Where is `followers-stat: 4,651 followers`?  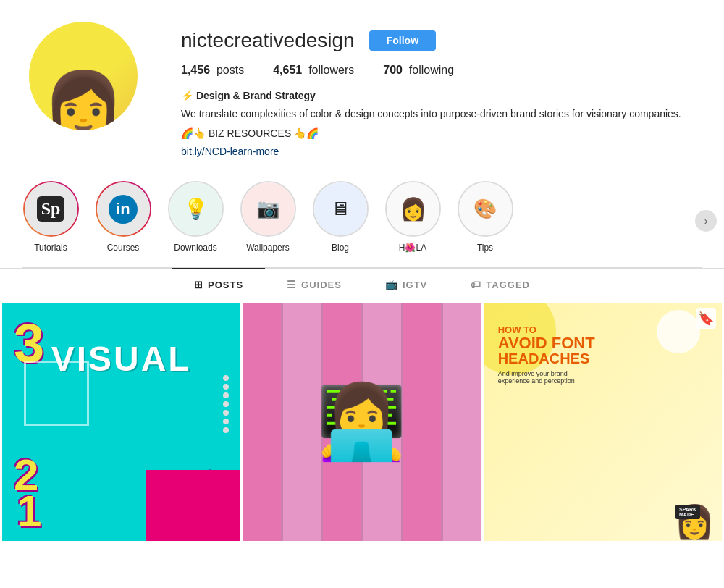 followers-stat: 4,651 followers is located at coordinates (313, 70).